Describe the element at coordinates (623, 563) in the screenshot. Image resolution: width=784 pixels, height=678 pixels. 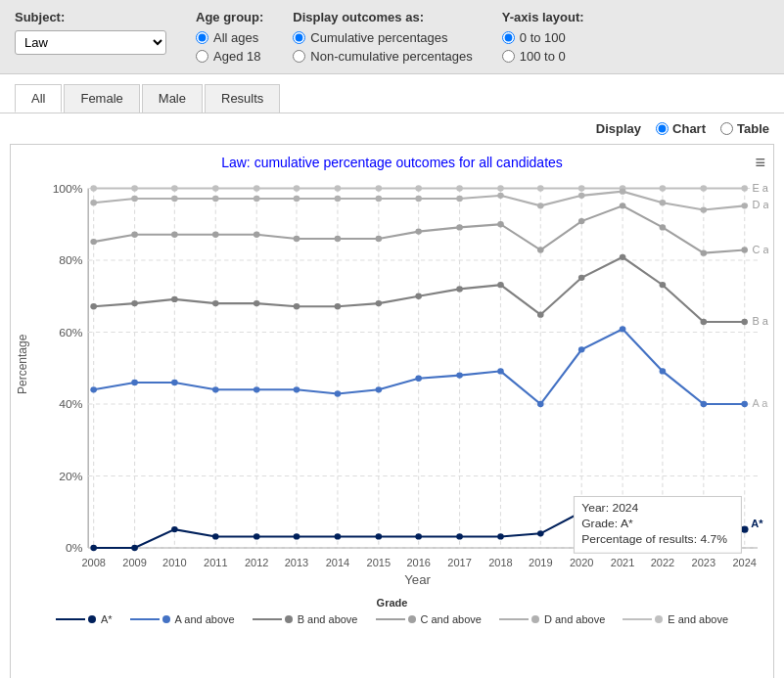
I see `svg-text: 2021` at that location.